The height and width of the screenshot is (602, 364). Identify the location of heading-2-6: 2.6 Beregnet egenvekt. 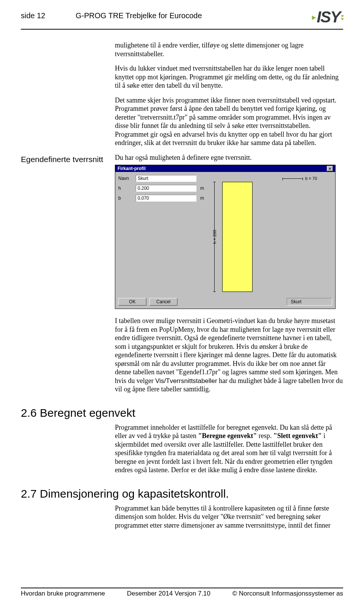
(182, 413).